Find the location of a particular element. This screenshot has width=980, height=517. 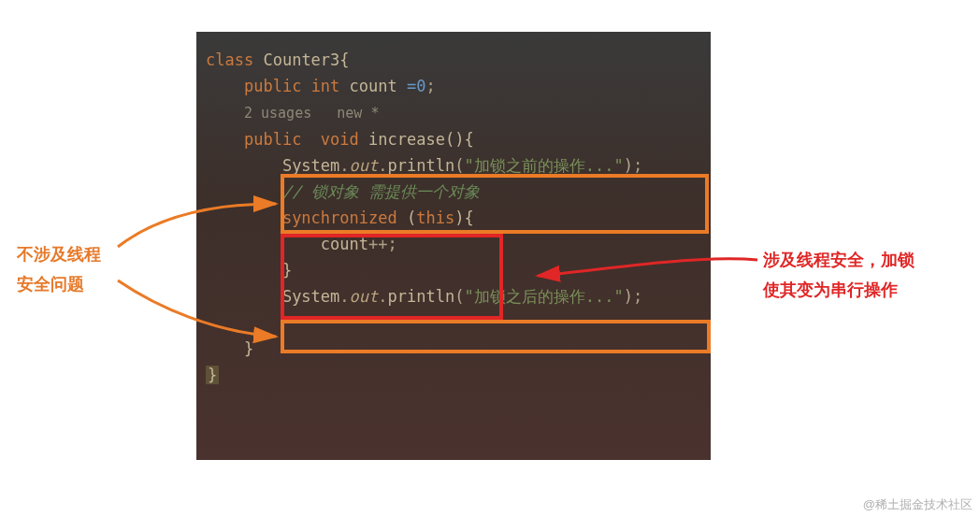

inc-stmt: count is located at coordinates (344, 244).